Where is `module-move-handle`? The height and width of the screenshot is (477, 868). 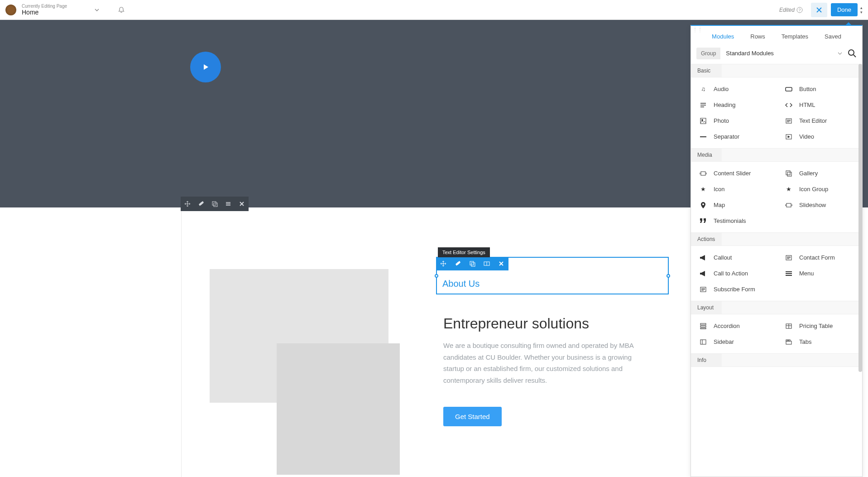
module-move-handle is located at coordinates (443, 264).